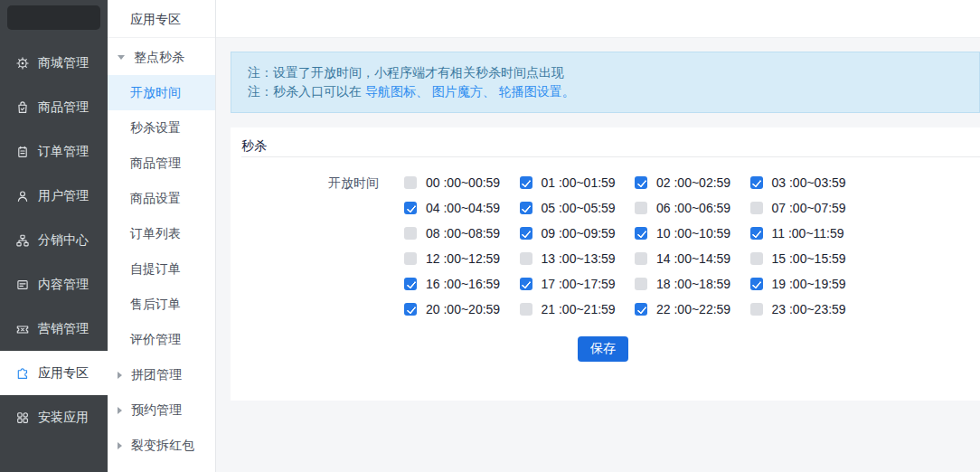 This screenshot has height=472, width=980. I want to click on submenu-item: 秒杀设置, so click(161, 128).